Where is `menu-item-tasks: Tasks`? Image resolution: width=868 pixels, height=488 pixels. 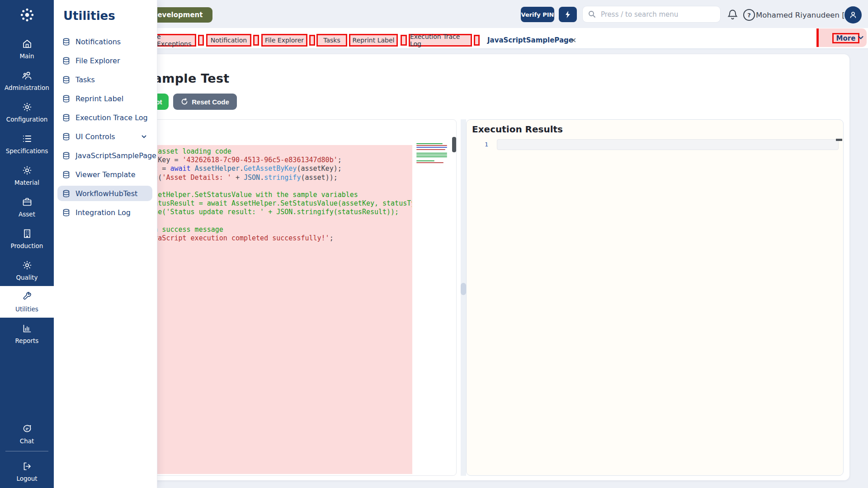 menu-item-tasks: Tasks is located at coordinates (105, 80).